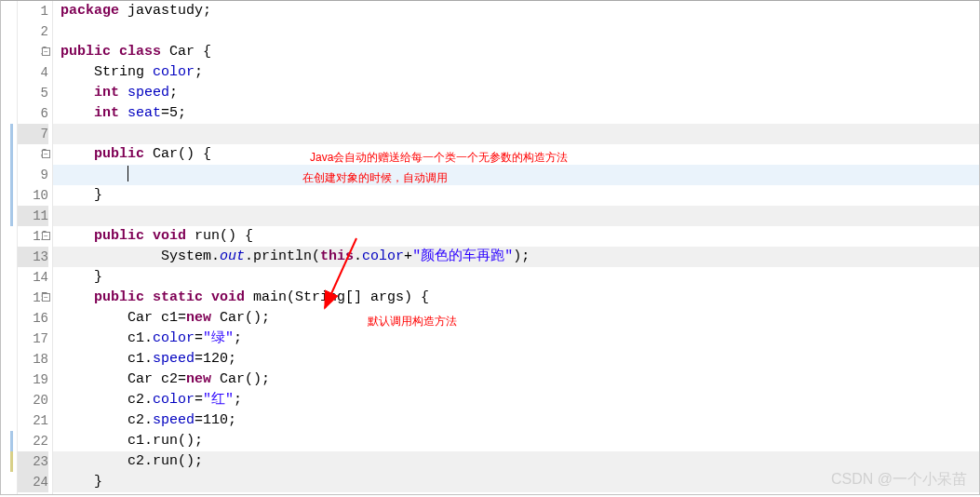 The width and height of the screenshot is (980, 497). What do you see at coordinates (203, 318) in the screenshot?
I see `code-token: new` at bounding box center [203, 318].